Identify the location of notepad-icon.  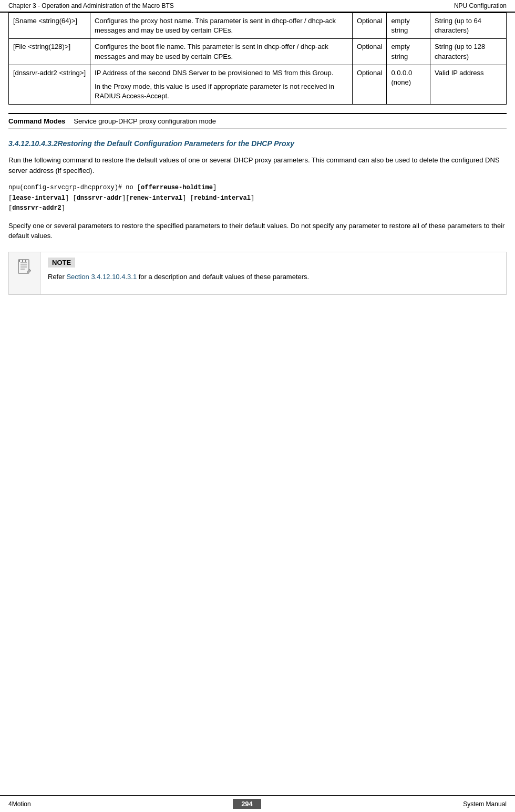
(25, 267).